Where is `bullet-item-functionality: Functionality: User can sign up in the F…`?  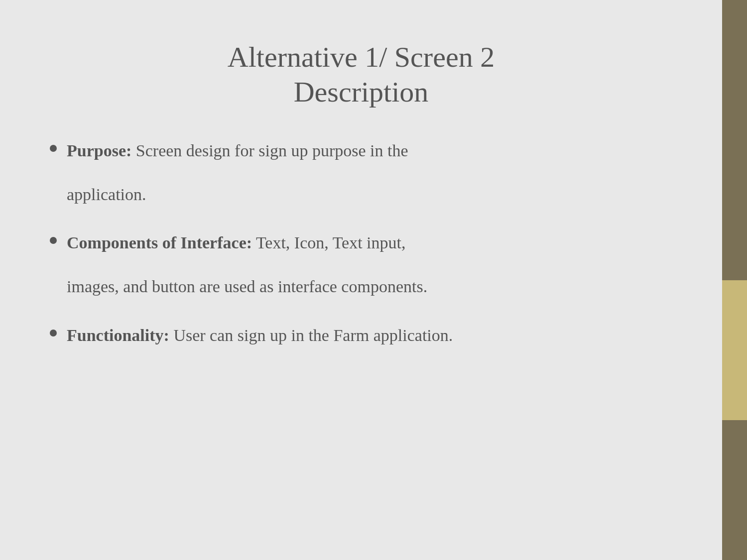 bullet-item-functionality: Functionality: User can sign up in the F… is located at coordinates (366, 336).